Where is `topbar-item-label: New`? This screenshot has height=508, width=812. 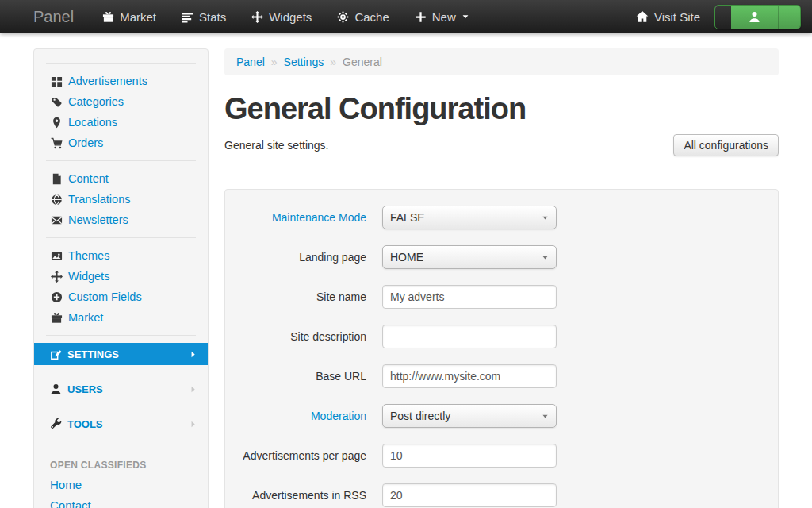
topbar-item-label: New is located at coordinates (444, 17).